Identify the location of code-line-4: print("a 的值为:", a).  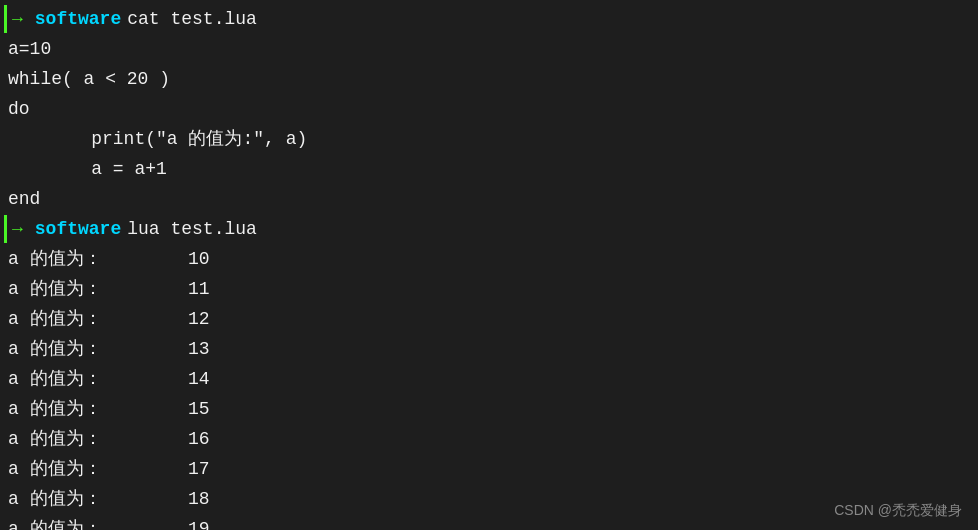
(489, 139).